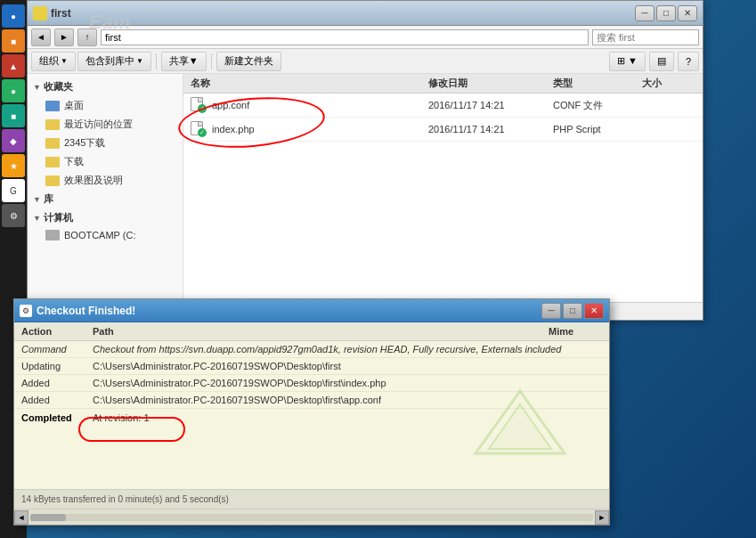 The width and height of the screenshot is (756, 538). I want to click on taskbar-icon-6: ◆, so click(13, 141).